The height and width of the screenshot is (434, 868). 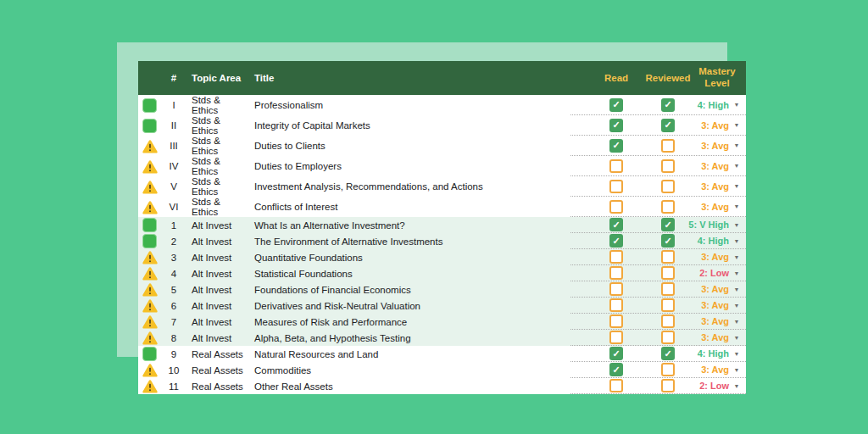 I want to click on row-number: 5, so click(x=174, y=290).